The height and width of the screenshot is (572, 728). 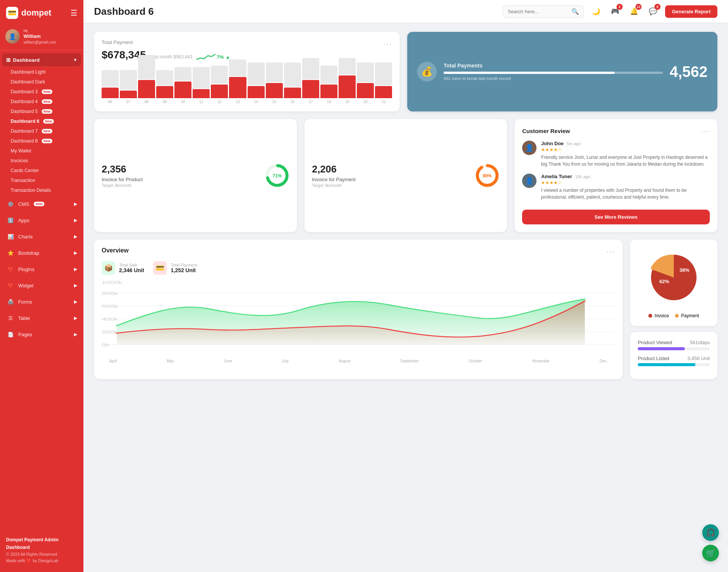 What do you see at coordinates (11, 204) in the screenshot?
I see `gear-icon: ⚙️` at bounding box center [11, 204].